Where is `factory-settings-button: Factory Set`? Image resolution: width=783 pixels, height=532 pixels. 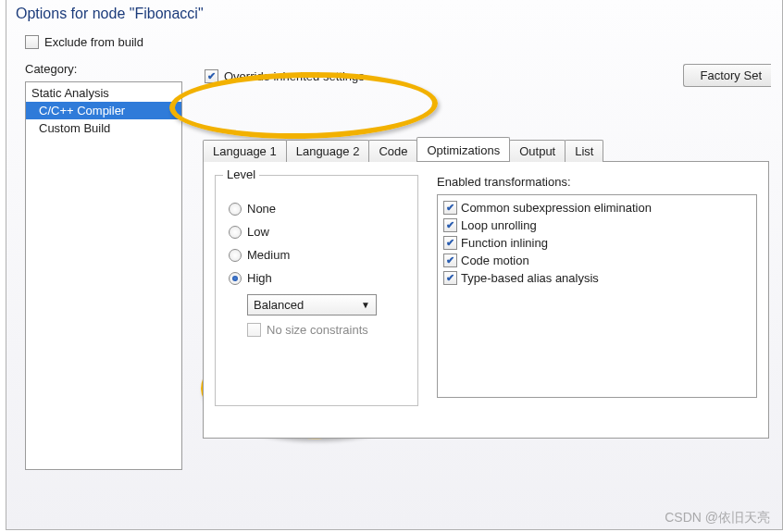 factory-settings-button: Factory Set is located at coordinates (727, 76).